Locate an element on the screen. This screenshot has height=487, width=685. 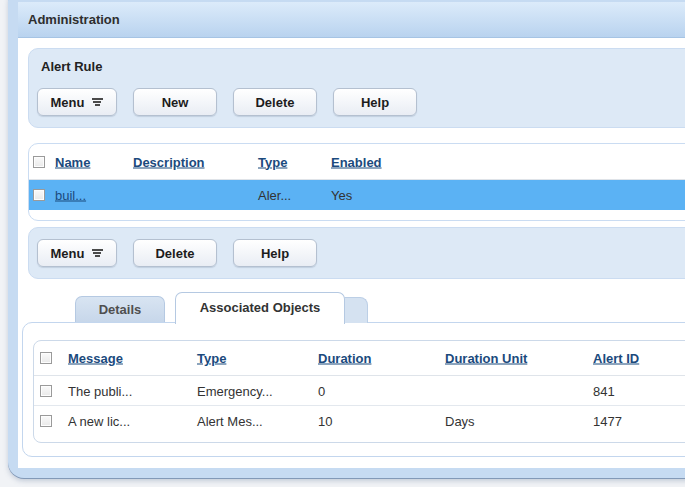
object-alert-id: 1477 is located at coordinates (608, 420).